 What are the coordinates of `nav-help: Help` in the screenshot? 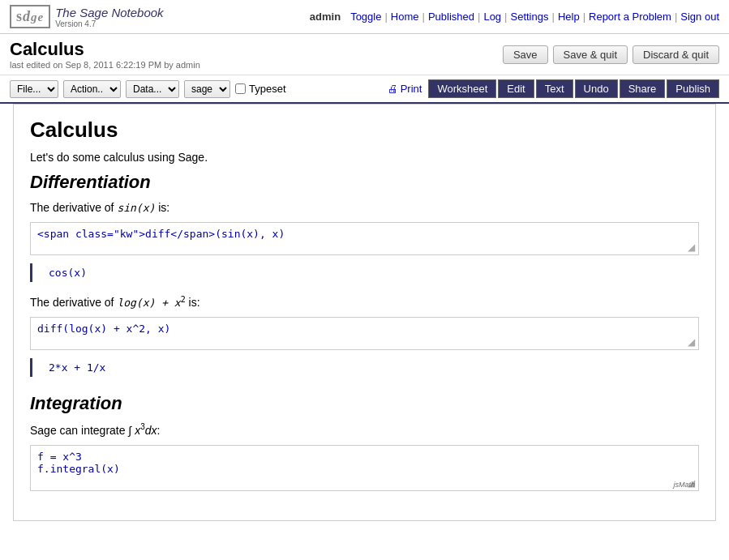 It's located at (569, 16).